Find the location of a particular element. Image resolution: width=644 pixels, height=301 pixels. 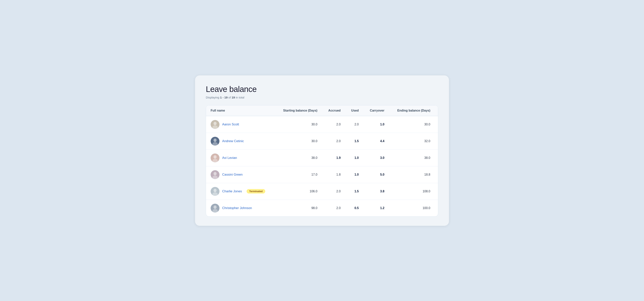

cell-carryover-avi-levian: 3.0 is located at coordinates (376, 158).